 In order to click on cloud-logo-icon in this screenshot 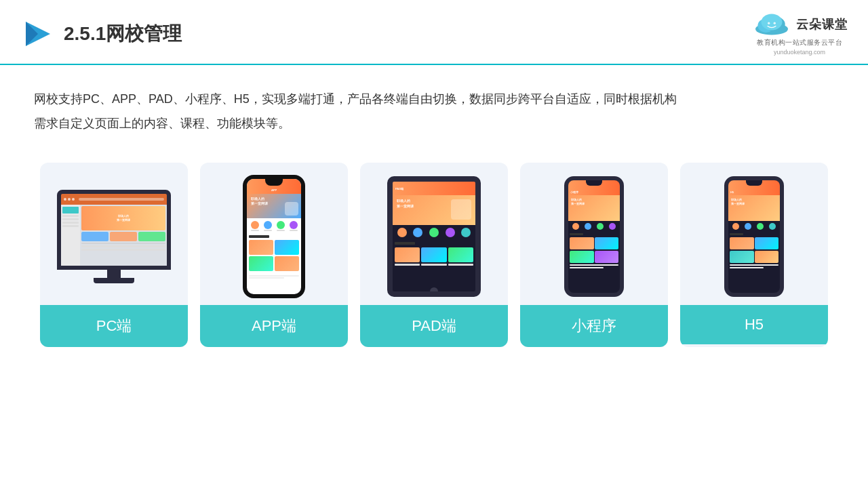, I will do `click(772, 24)`.